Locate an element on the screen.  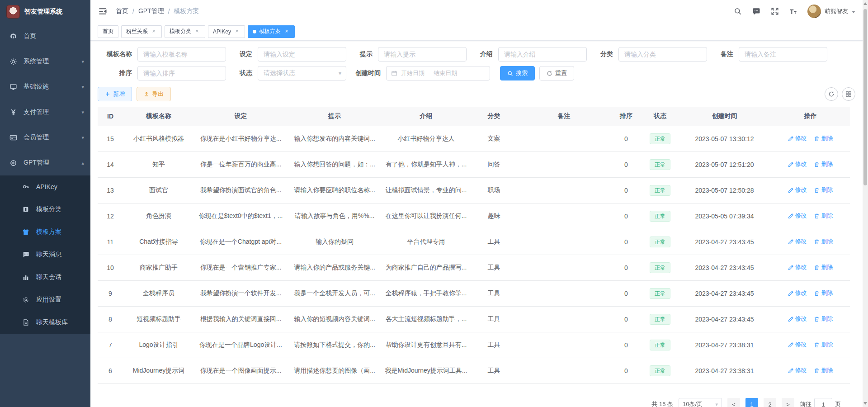
scroll-up-arrow-icon is located at coordinates (865, 4).